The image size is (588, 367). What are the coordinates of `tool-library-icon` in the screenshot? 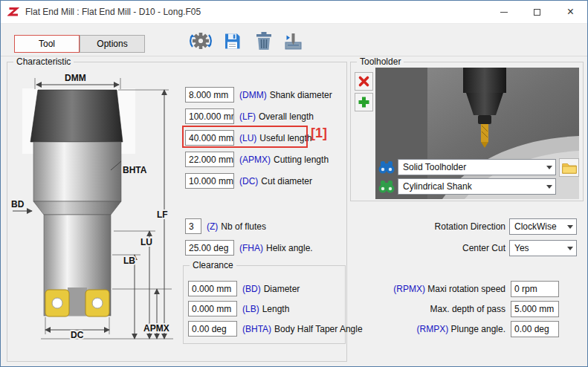 It's located at (293, 42).